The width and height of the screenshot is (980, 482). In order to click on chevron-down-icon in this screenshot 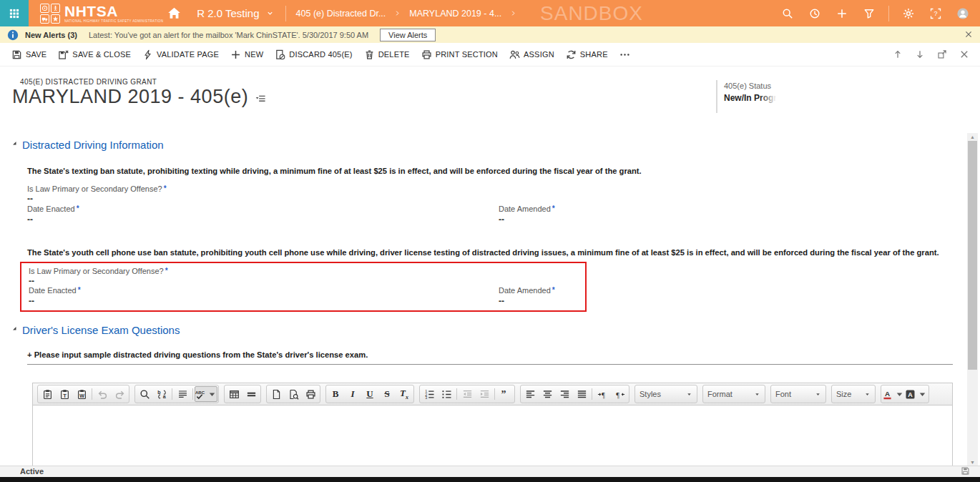, I will do `click(270, 13)`.